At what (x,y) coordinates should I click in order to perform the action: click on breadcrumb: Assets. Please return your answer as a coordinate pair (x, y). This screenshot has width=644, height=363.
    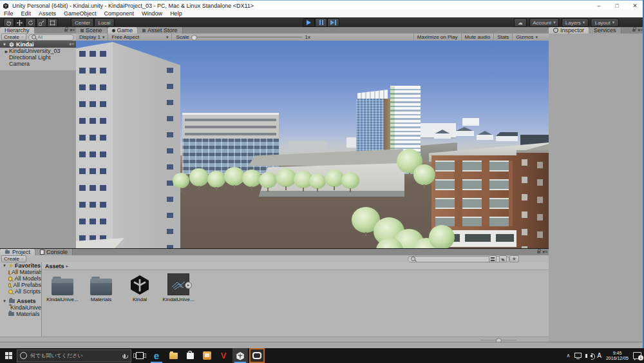
    Looking at the image, I should click on (55, 266).